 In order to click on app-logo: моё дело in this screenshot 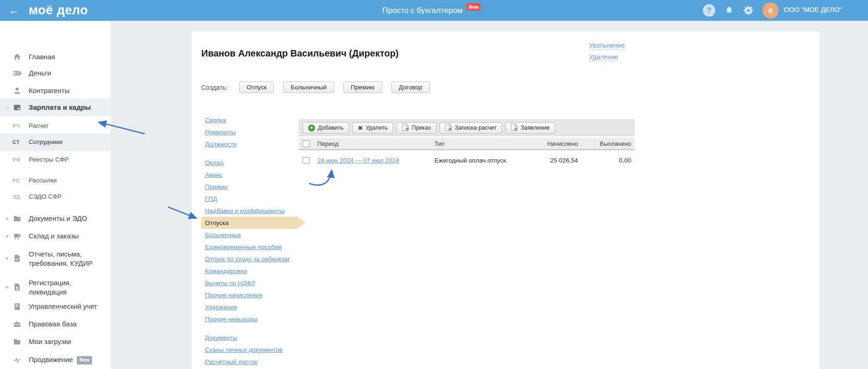, I will do `click(58, 10)`.